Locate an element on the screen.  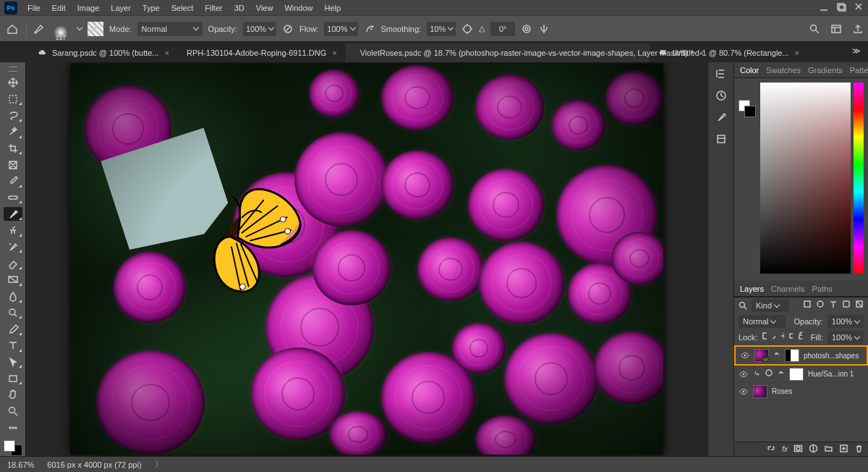
menu-select: Select is located at coordinates (182, 8).